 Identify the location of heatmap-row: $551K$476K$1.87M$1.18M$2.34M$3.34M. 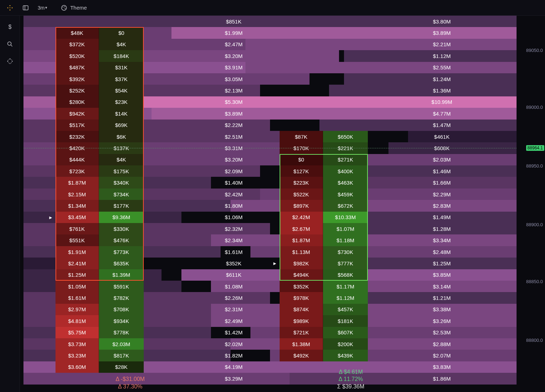
(270, 240).